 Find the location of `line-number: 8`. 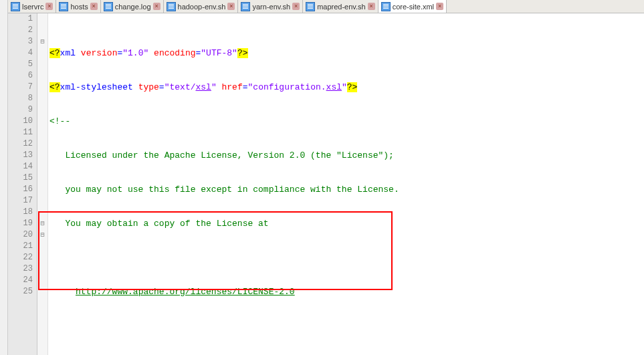

line-number: 8 is located at coordinates (20, 99).